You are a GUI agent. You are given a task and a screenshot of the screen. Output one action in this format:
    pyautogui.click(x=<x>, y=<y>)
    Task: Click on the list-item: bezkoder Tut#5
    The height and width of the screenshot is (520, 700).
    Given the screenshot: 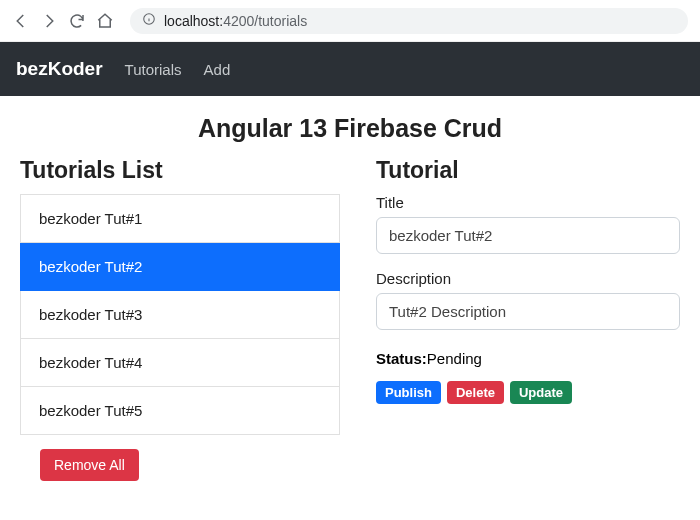 What is the action you would take?
    pyautogui.click(x=180, y=411)
    